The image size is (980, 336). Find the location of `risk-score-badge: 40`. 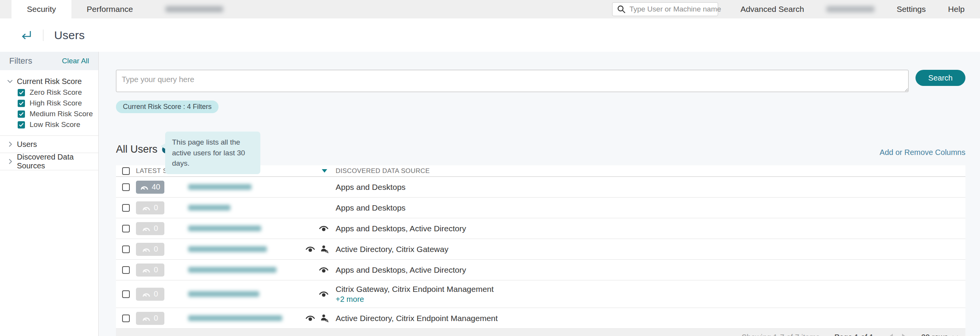

risk-score-badge: 40 is located at coordinates (150, 187).